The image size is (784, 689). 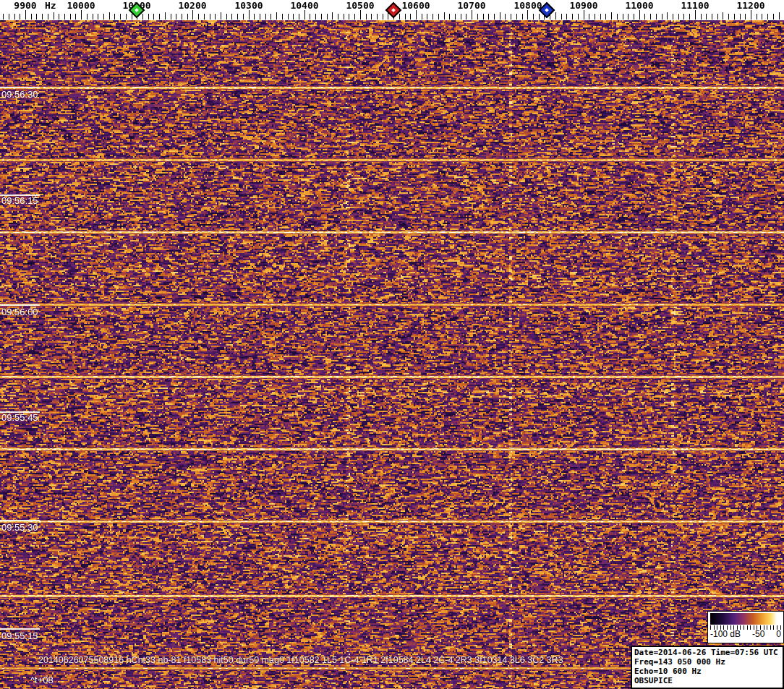 What do you see at coordinates (758, 634) in the screenshot?
I see `colorbar-label-mid: -50` at bounding box center [758, 634].